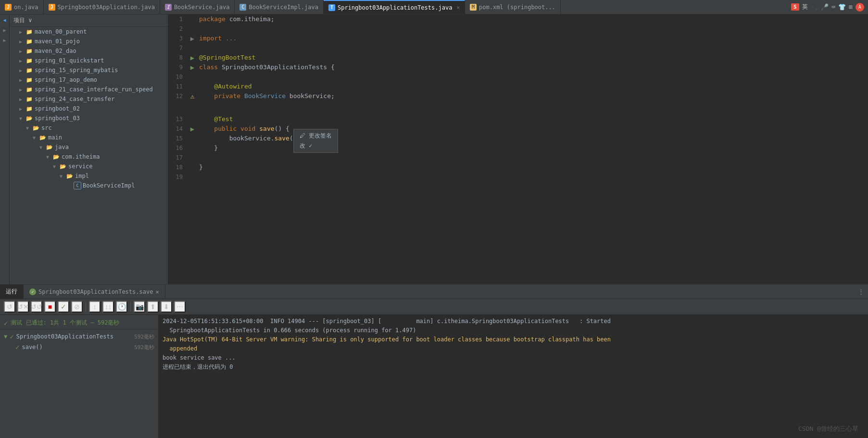  I want to click on test-pass-icon: ✓, so click(12, 337).